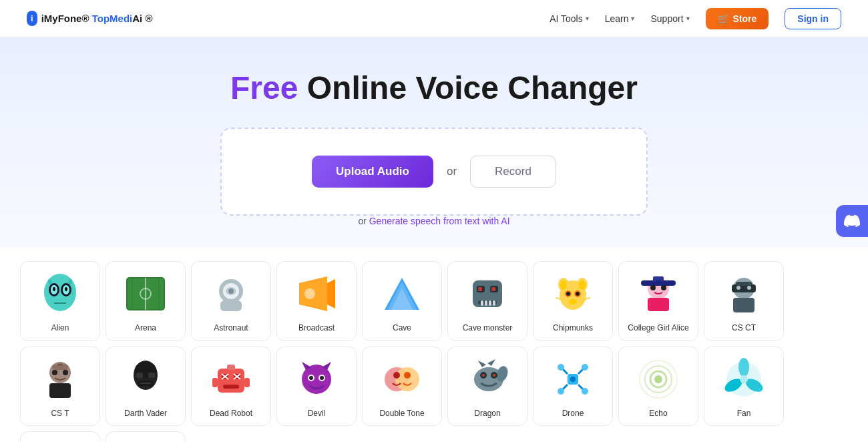 This screenshot has width=868, height=442. I want to click on signin-button: Sign in, so click(813, 19).